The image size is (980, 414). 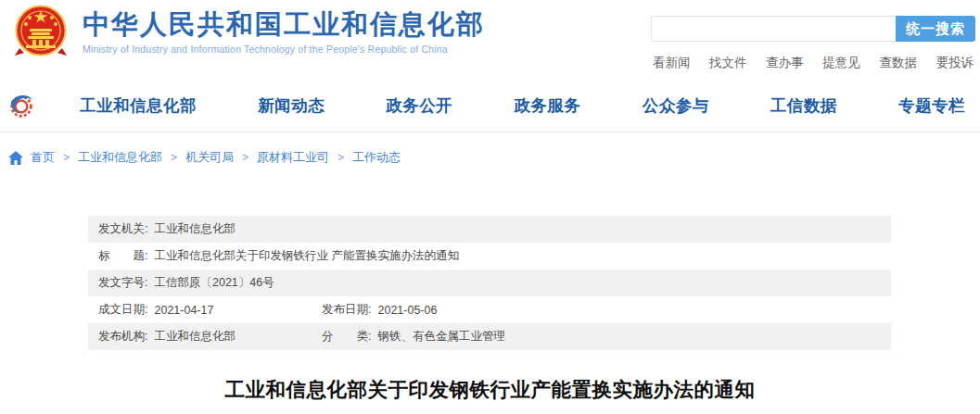 I want to click on national-emblem-icon, so click(x=41, y=31).